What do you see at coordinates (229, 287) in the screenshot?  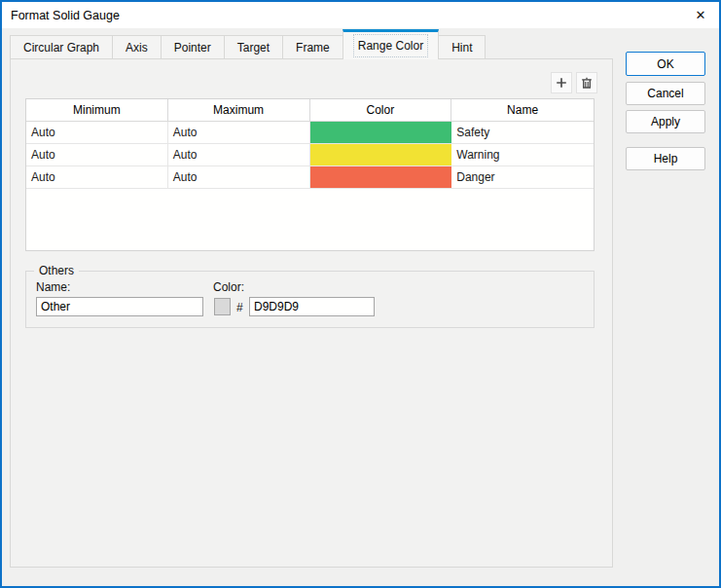 I see `color-label: Color:` at bounding box center [229, 287].